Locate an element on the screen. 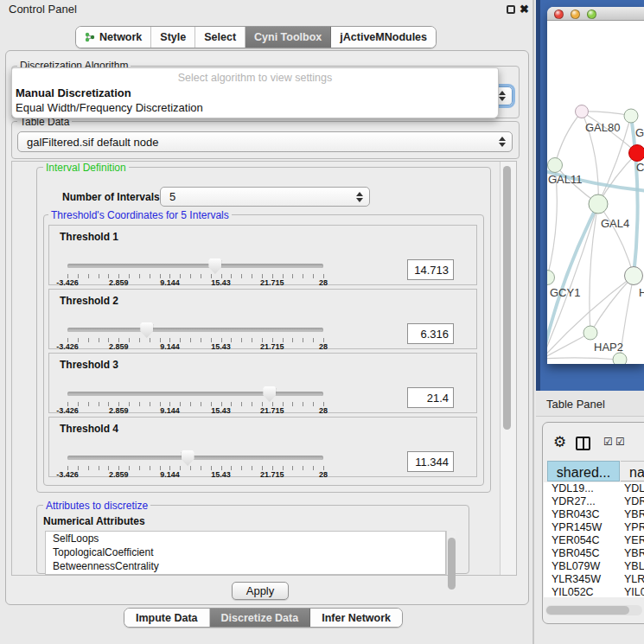  horizontal-scrollbar-track is located at coordinates (594, 610).